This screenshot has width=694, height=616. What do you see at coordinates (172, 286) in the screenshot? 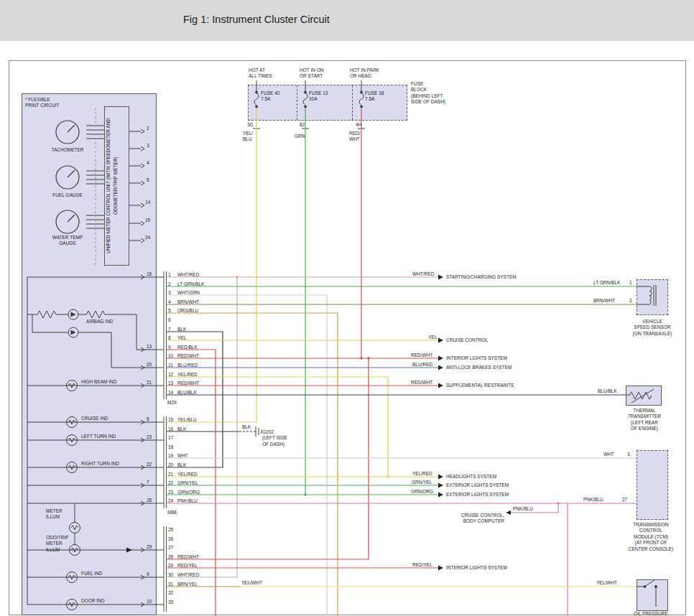
I see `pin-number: 2` at bounding box center [172, 286].